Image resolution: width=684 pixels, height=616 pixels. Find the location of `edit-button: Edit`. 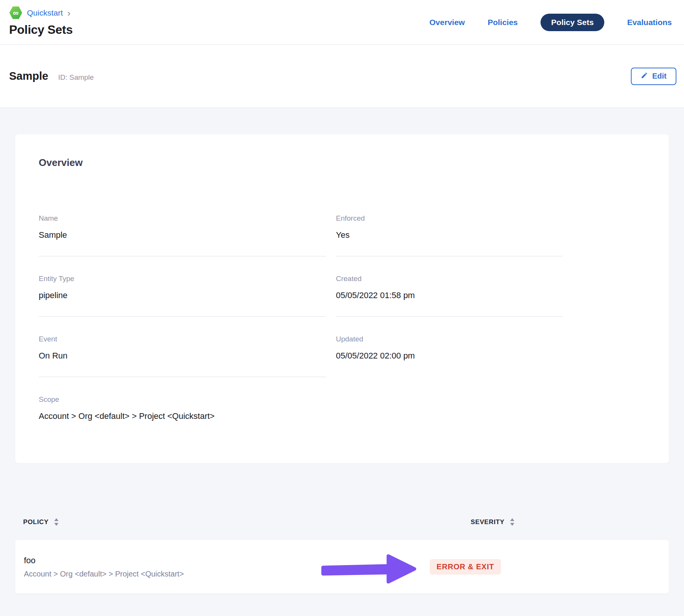

edit-button: Edit is located at coordinates (654, 76).